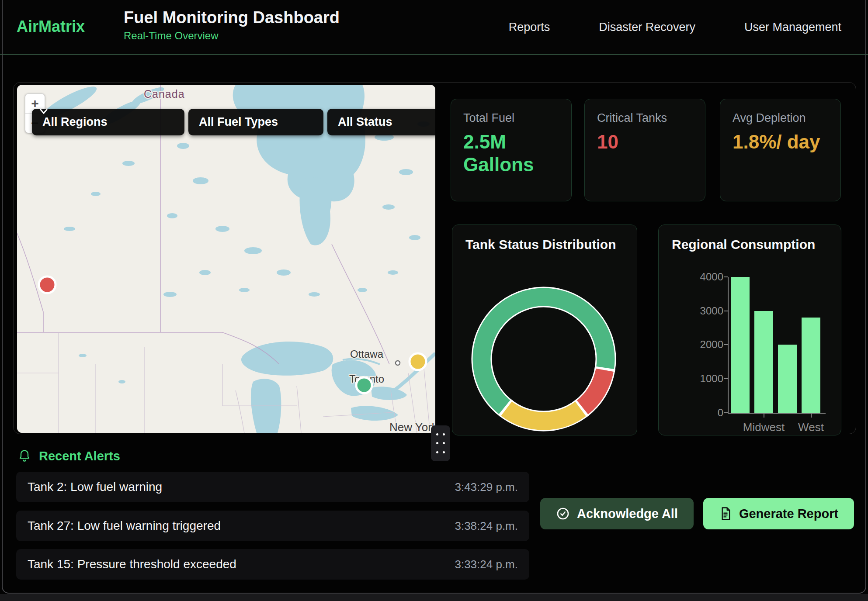  What do you see at coordinates (811, 365) in the screenshot?
I see `bar-west` at bounding box center [811, 365].